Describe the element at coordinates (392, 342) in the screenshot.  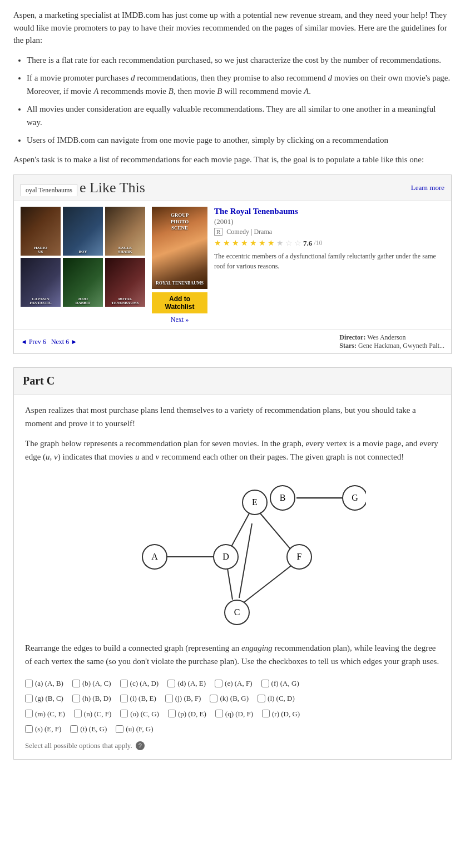
I see `director-info: Director: Wes Anderson Stars: Gene Hackm…` at that location.